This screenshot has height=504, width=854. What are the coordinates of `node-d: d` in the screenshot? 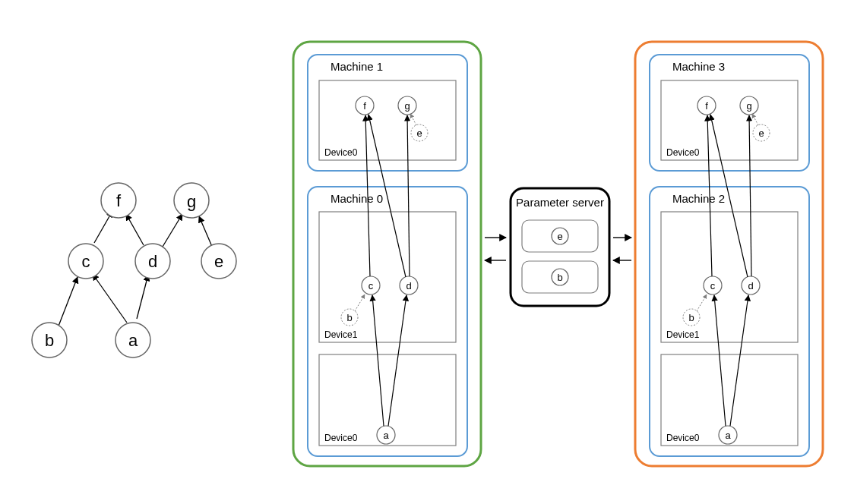 It's located at (153, 261).